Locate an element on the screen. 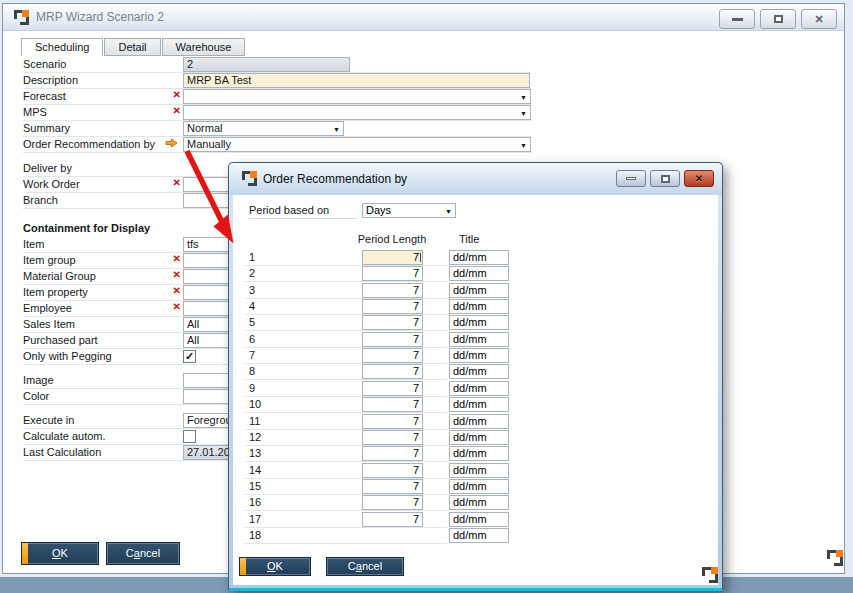  dialog-cancel-button: Cancel is located at coordinates (365, 566).